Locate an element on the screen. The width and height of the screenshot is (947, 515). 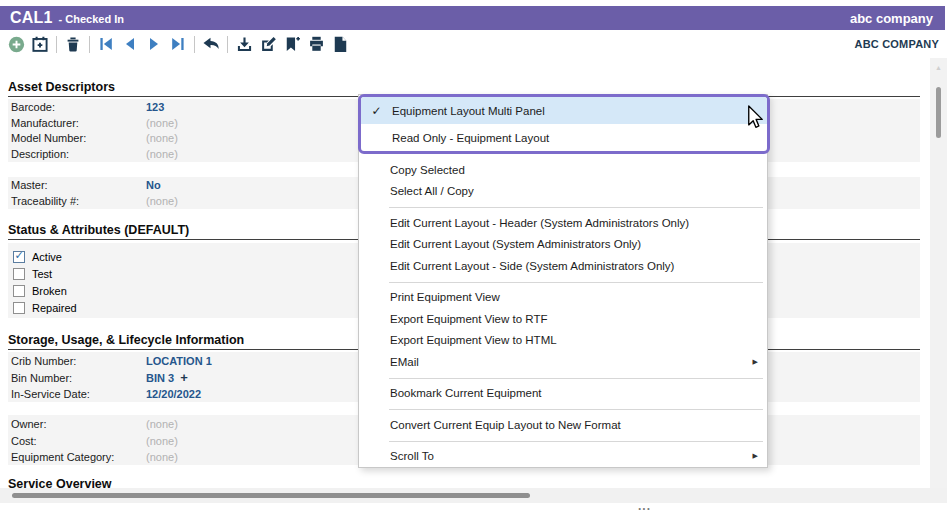
add-icon is located at coordinates (16, 44).